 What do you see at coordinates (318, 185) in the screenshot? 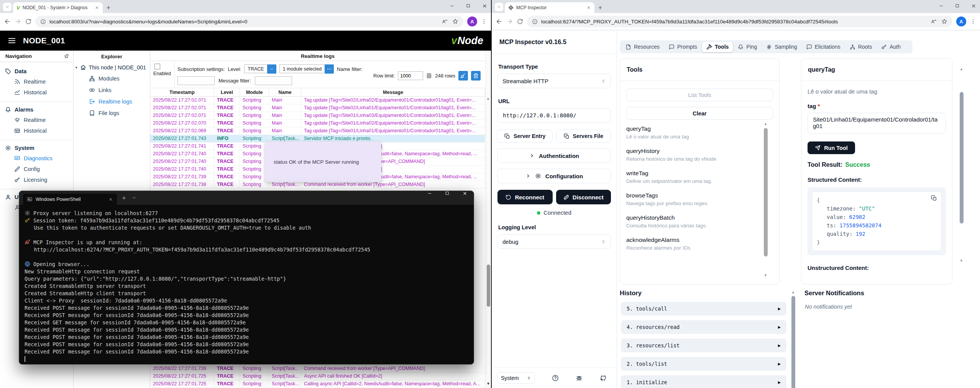
I see `log-row: 2025/08/22 17:27:01.738 TRACE Scripting …` at bounding box center [318, 185].